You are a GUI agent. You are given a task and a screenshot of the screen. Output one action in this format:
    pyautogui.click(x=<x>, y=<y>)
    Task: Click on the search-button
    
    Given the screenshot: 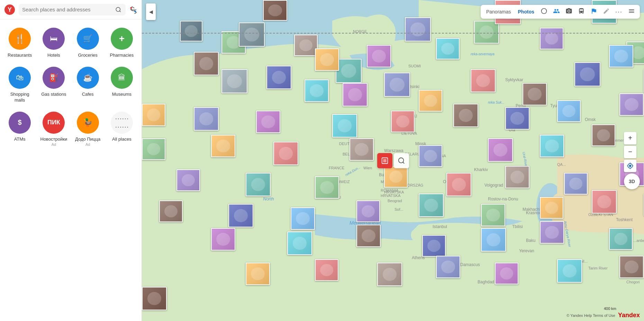 What is the action you would take?
    pyautogui.click(x=118, y=10)
    